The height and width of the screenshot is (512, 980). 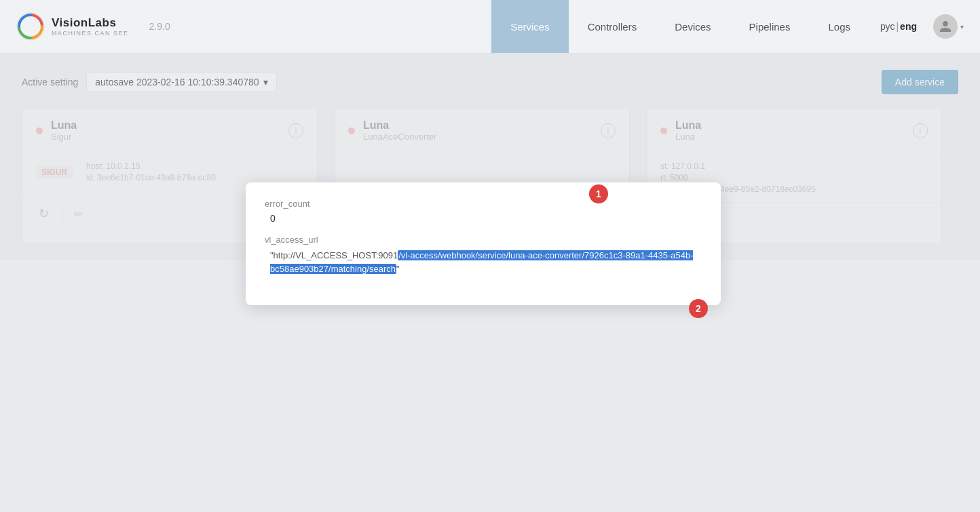 I want to click on version-label: 2.9.0, so click(x=160, y=26).